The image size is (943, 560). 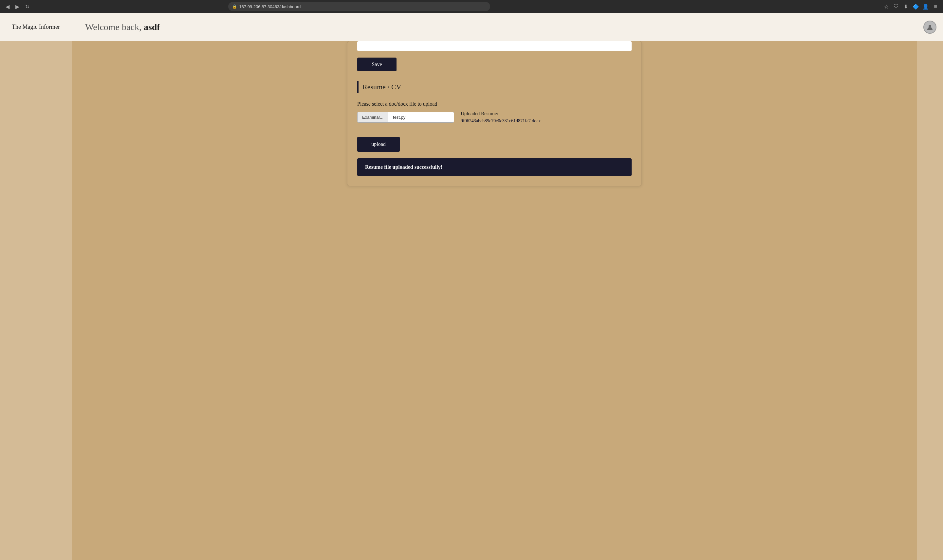 What do you see at coordinates (930, 300) in the screenshot?
I see `right-sidebar` at bounding box center [930, 300].